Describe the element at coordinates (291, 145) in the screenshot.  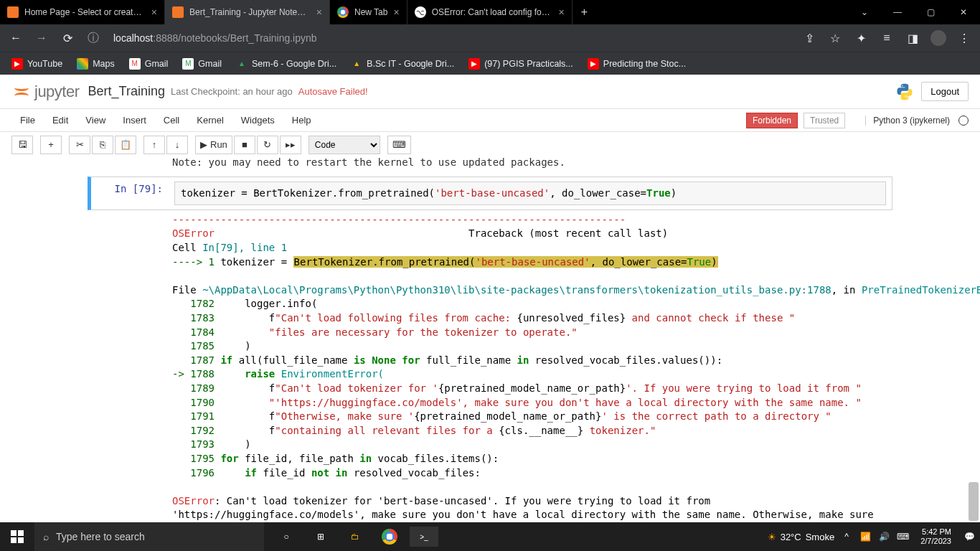
I see `restart-run-button: ▸▸` at that location.